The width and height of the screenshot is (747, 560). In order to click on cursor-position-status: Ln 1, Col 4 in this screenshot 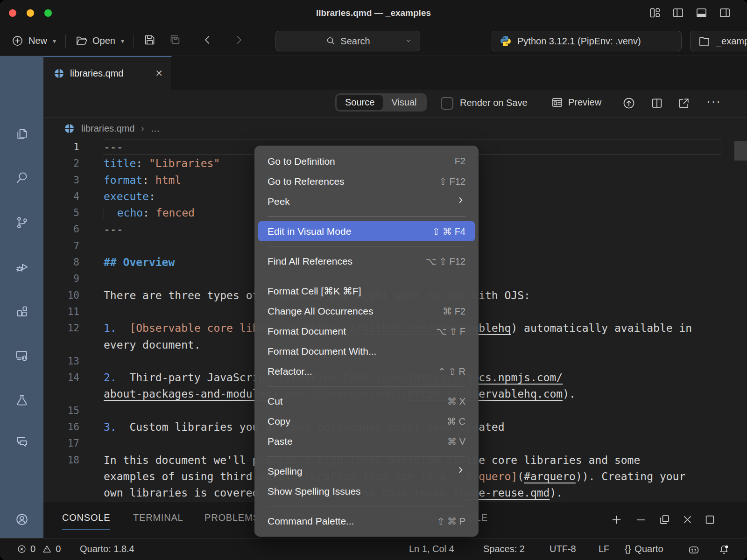, I will do `click(431, 549)`.